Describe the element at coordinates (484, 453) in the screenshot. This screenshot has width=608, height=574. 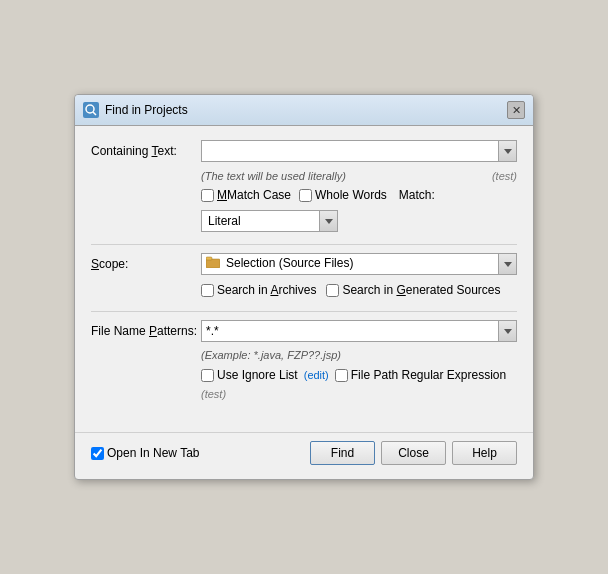
I see `help-button: Help` at that location.